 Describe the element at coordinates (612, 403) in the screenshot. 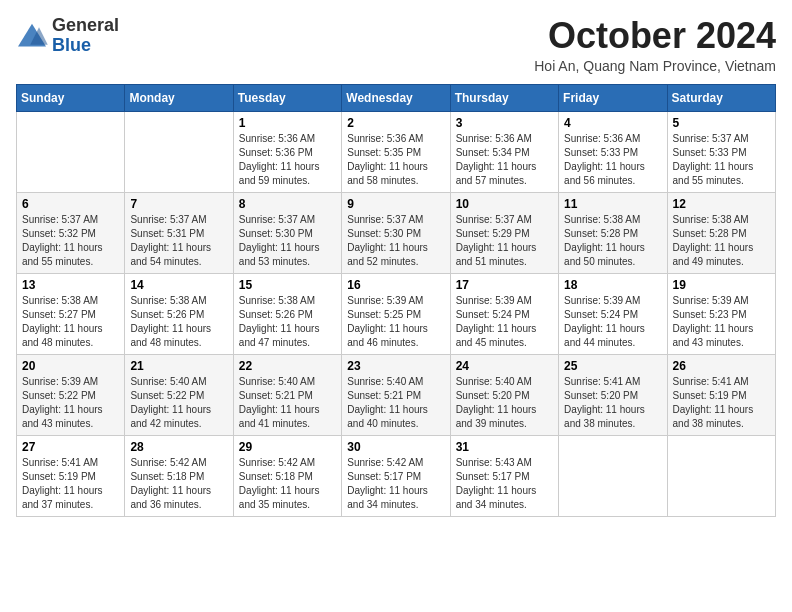

I see `day-info: Sunrise: 5:41 AMSunset: 5:20 PMDaylight:…` at that location.